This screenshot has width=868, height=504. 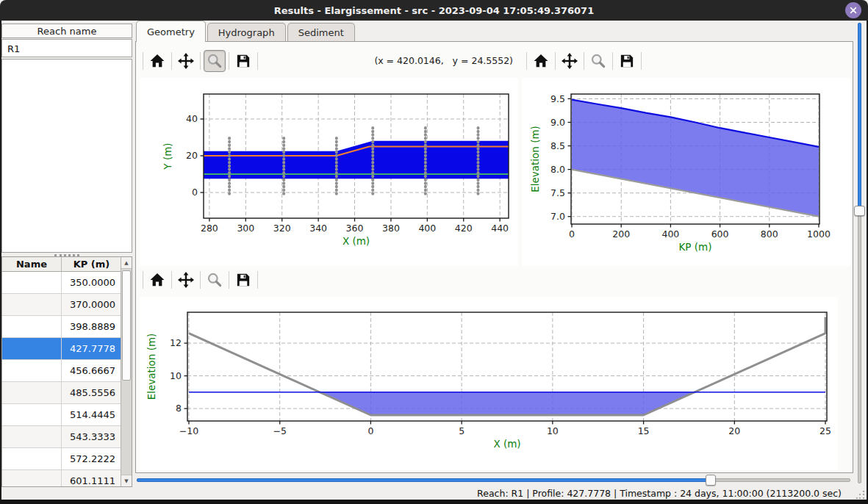 I want to click on reach-list-empty-area, so click(x=67, y=156).